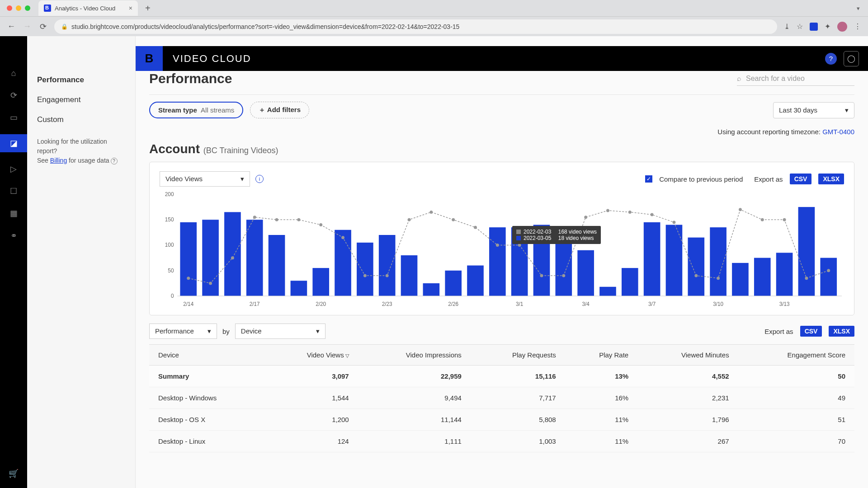  I want to click on info-icon: i, so click(259, 179).